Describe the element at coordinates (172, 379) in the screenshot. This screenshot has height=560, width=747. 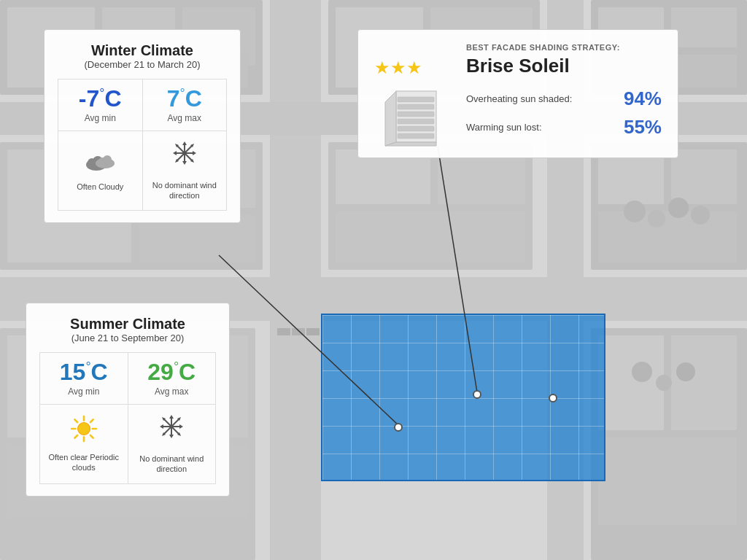
I see `summer-avg-max-cell: 29°C Avg max` at that location.